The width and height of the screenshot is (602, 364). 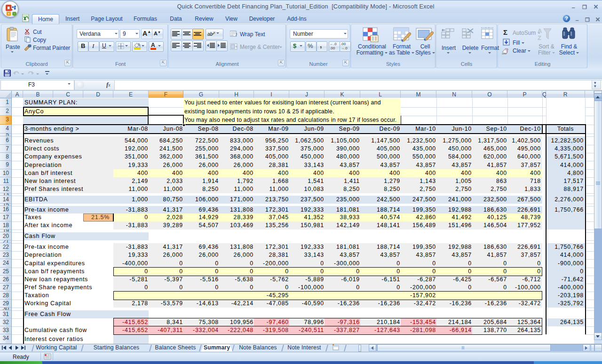 What do you see at coordinates (210, 34) in the screenshot?
I see `svg-text: ab` at bounding box center [210, 34].